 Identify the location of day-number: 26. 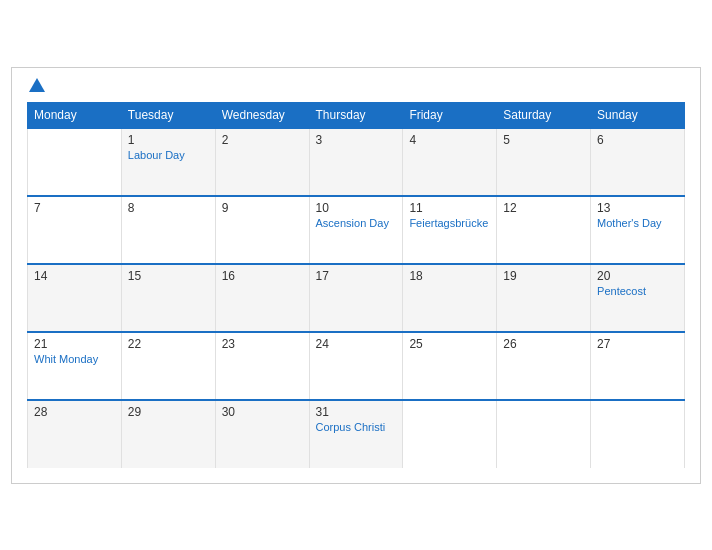
(544, 344).